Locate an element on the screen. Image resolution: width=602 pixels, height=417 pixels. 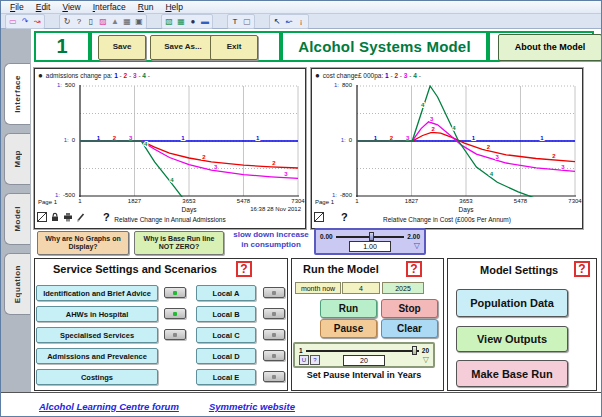
footer-link-1: Alcohol Learning Centre forum is located at coordinates (109, 406).